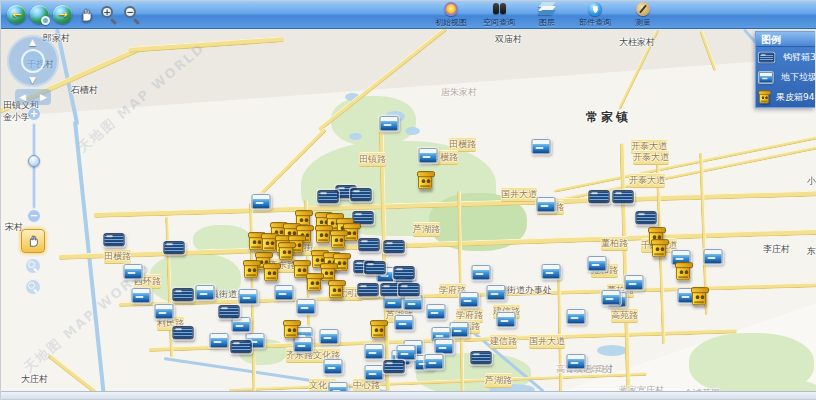 Image resolution: width=816 pixels, height=400 pixels. What do you see at coordinates (643, 15) in the screenshot?
I see `measure-button: 测量` at bounding box center [643, 15].